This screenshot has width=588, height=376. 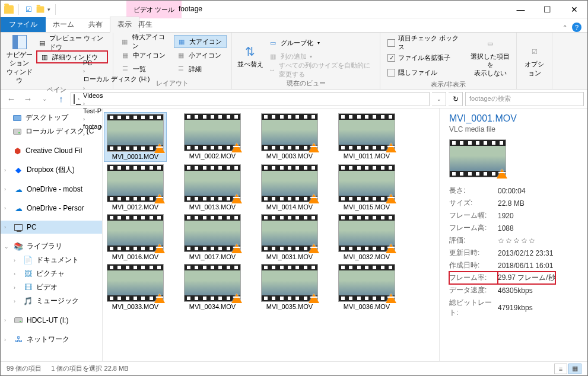 I want to click on sidebar-item-pictures: ›🖼ピクチャ, so click(x=51, y=274).